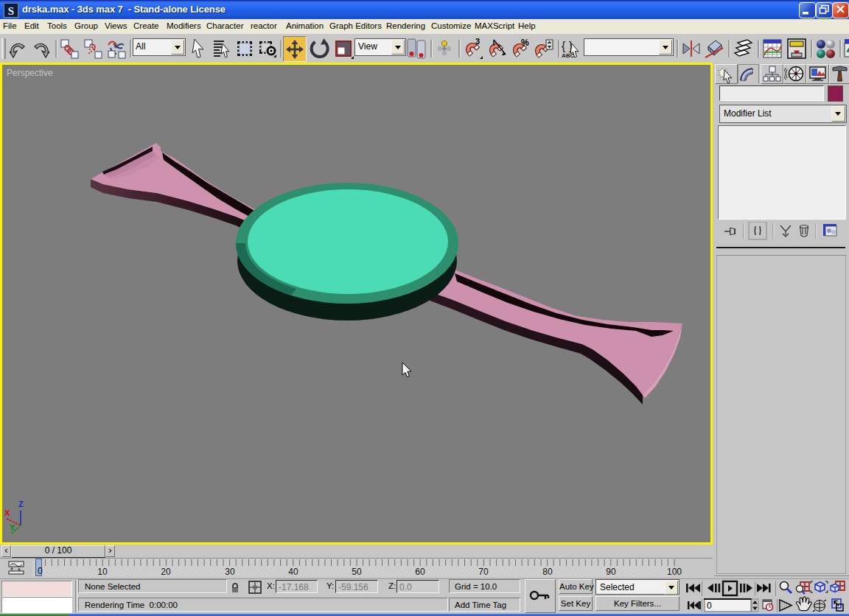 The width and height of the screenshot is (849, 616). What do you see at coordinates (7, 513) in the screenshot?
I see `svg-text: X` at bounding box center [7, 513].